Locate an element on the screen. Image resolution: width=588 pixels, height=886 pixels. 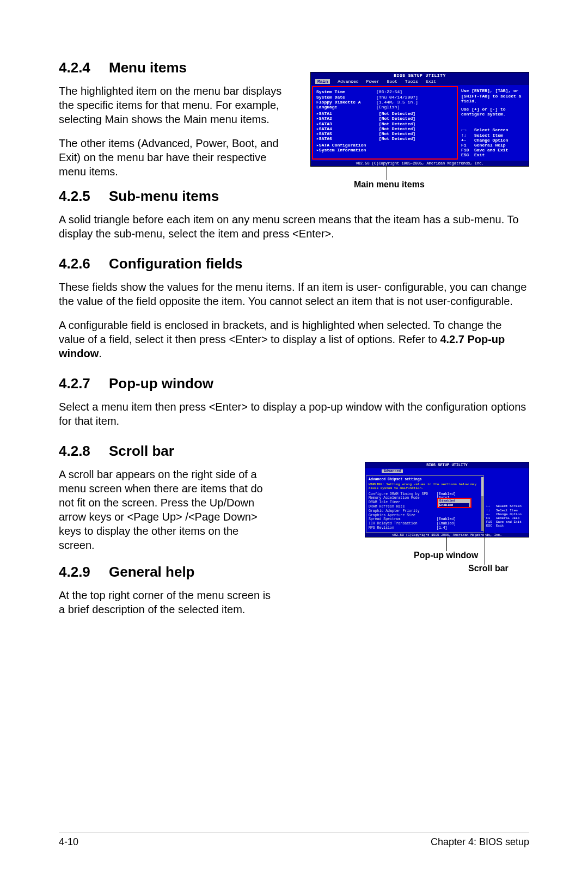
figure-caption: Main menu items is located at coordinates (389, 185).